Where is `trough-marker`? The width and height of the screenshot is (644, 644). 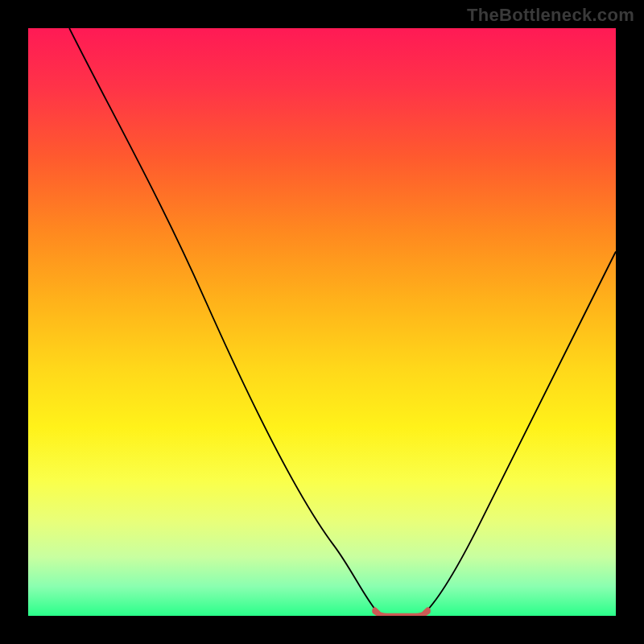 trough-marker is located at coordinates (402, 613).